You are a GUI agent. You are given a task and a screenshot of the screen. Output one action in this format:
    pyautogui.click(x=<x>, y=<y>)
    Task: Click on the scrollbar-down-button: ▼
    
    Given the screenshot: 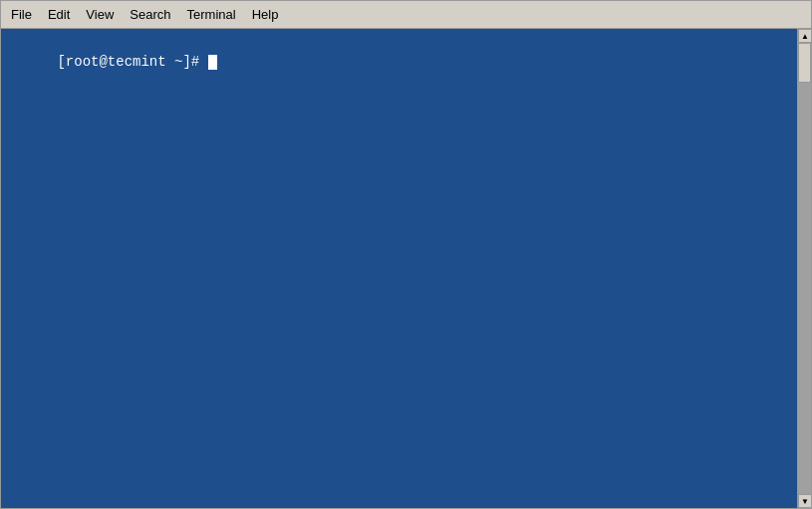 What is the action you would take?
    pyautogui.click(x=805, y=501)
    